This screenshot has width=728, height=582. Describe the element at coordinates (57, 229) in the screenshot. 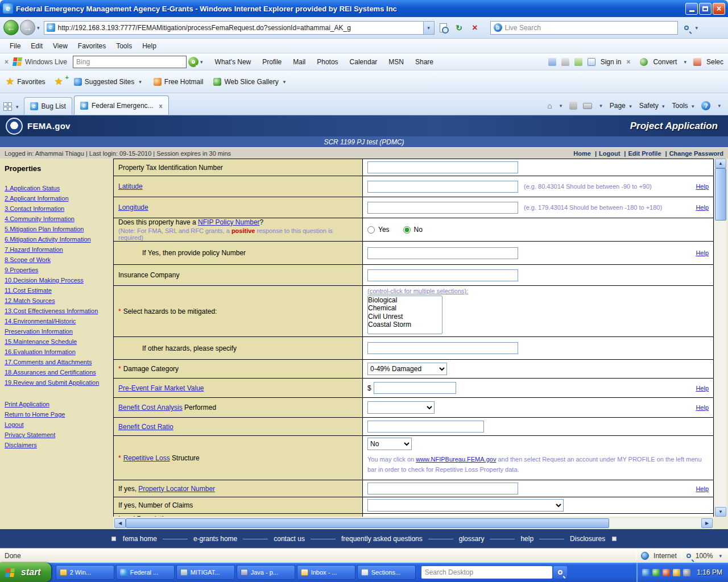

I see `sidebar-item: 5.Mitigation Plan Information` at that location.